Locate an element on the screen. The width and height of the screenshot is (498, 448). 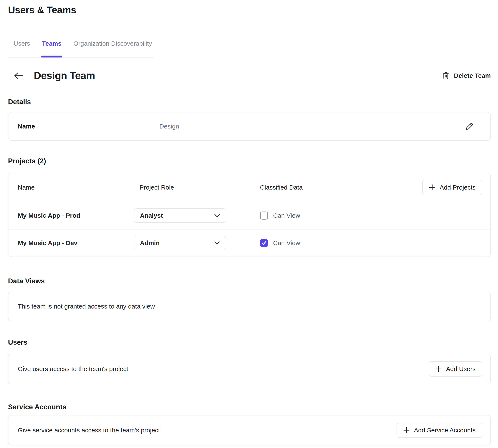
project-name: My Music App - Prod is located at coordinates (76, 216).